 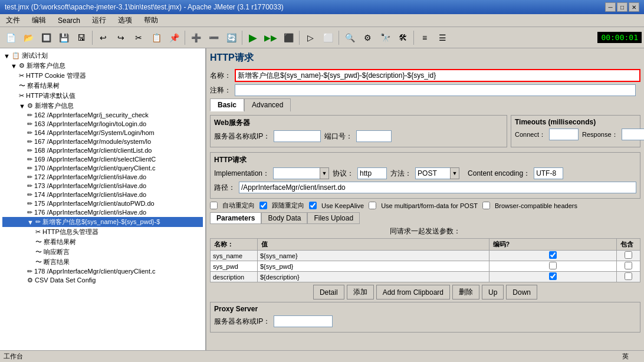 What do you see at coordinates (81, 38) in the screenshot?
I see `toolbar-save2: 🖫` at bounding box center [81, 38].